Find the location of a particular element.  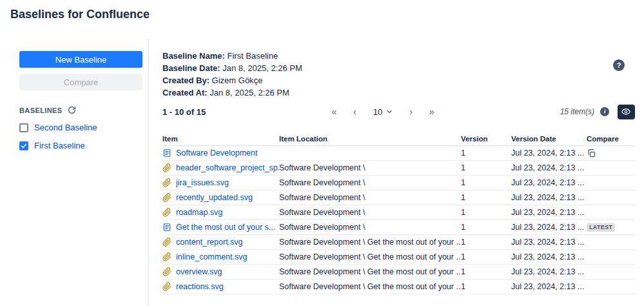

item-link: jira_issues.svg is located at coordinates (202, 183).